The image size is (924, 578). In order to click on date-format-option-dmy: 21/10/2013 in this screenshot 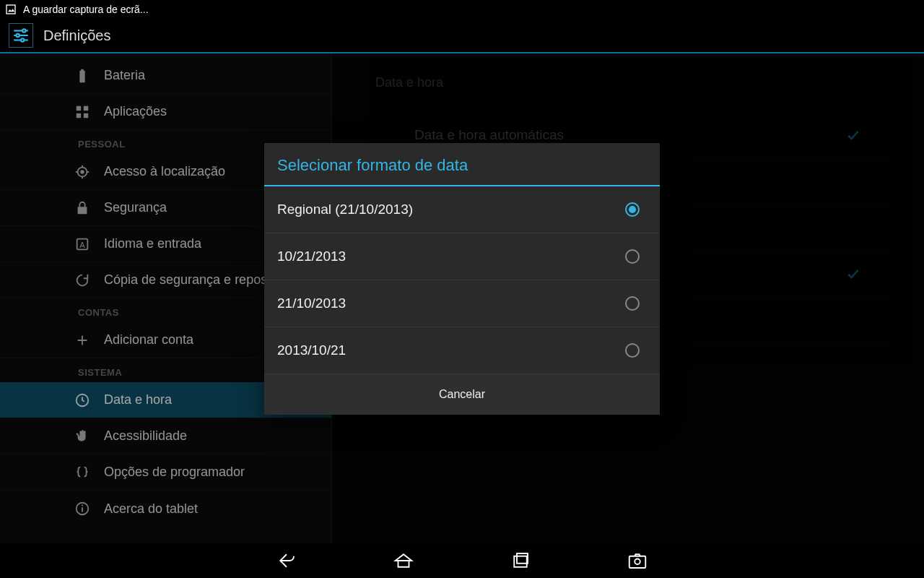, I will do `click(462, 303)`.